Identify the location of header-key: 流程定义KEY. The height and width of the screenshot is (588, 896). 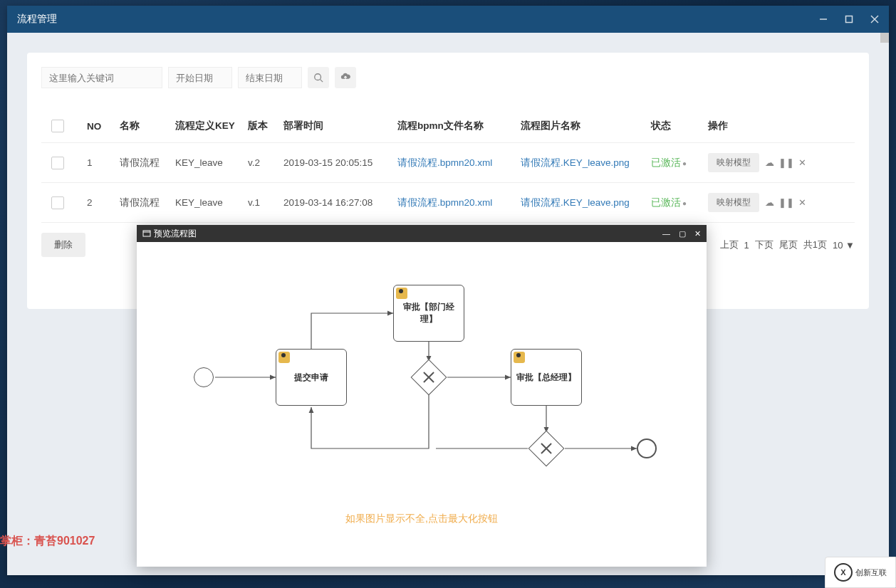
(209, 126).